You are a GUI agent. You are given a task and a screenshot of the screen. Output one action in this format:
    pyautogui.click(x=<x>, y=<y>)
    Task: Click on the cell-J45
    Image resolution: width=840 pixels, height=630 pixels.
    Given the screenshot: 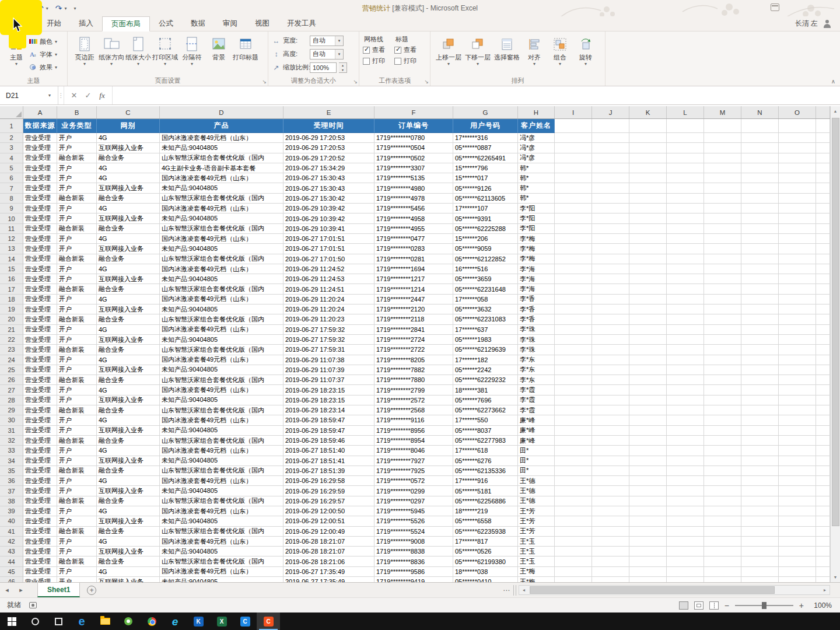 What is the action you would take?
    pyautogui.click(x=611, y=572)
    